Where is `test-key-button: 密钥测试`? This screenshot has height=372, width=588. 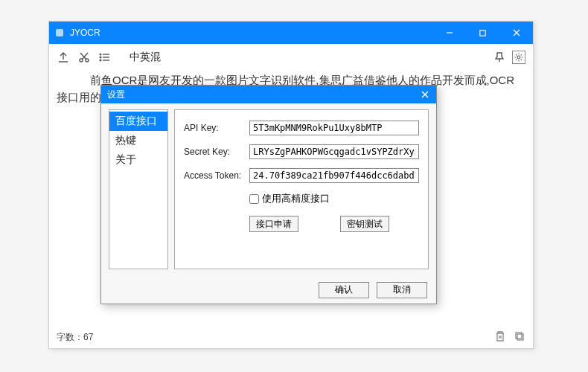 test-key-button: 密钥测试 is located at coordinates (365, 224).